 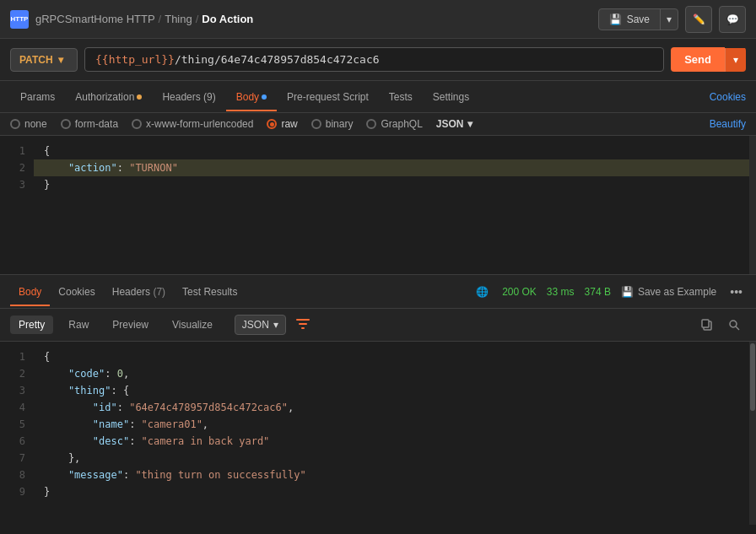 What do you see at coordinates (371, 124) in the screenshot?
I see `radio-graphql` at bounding box center [371, 124].